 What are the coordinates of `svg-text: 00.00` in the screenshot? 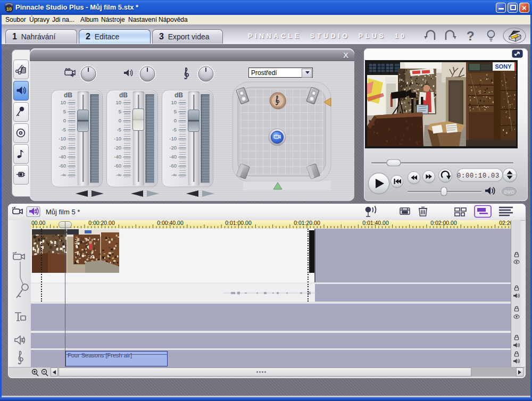 It's located at (38, 223).